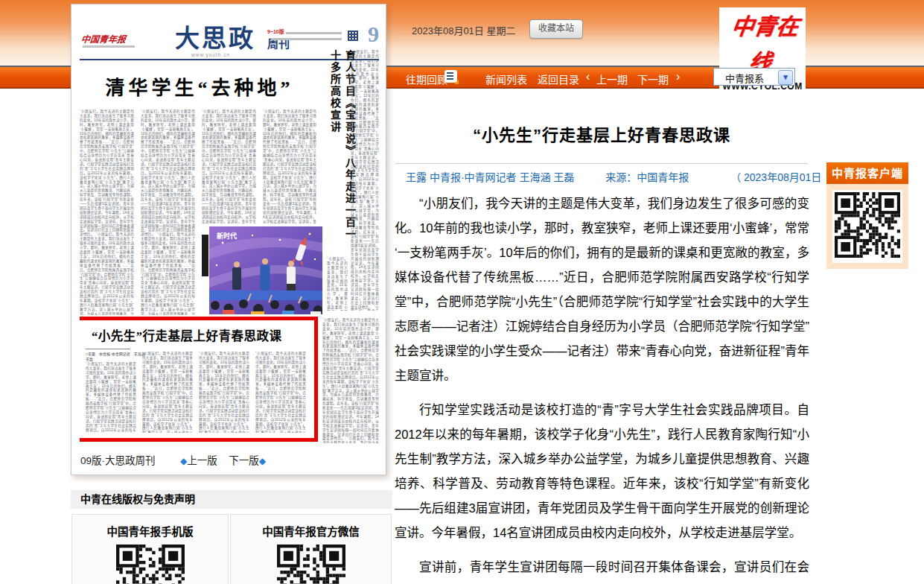  Describe the element at coordinates (754, 77) in the screenshot. I see `series-select: 中青报系 ▾` at that location.